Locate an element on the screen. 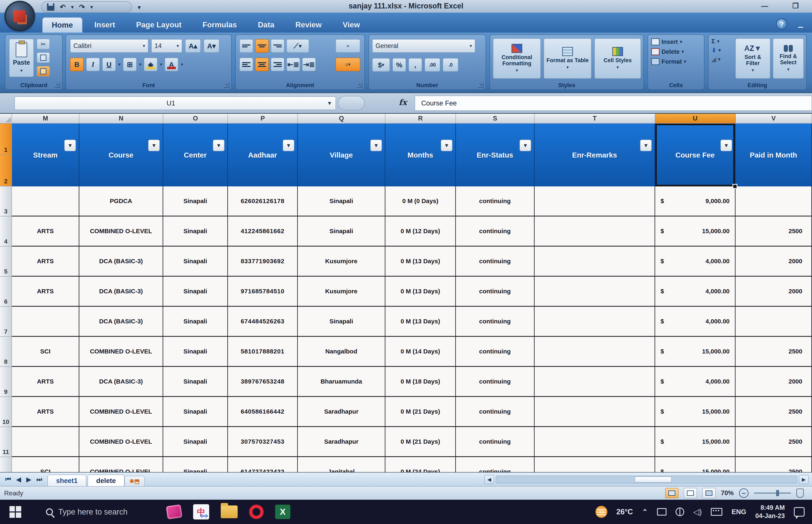 Image resolution: width=812 pixels, height=524 pixels. cell-R10: 0 M (21 Days) is located at coordinates (421, 412).